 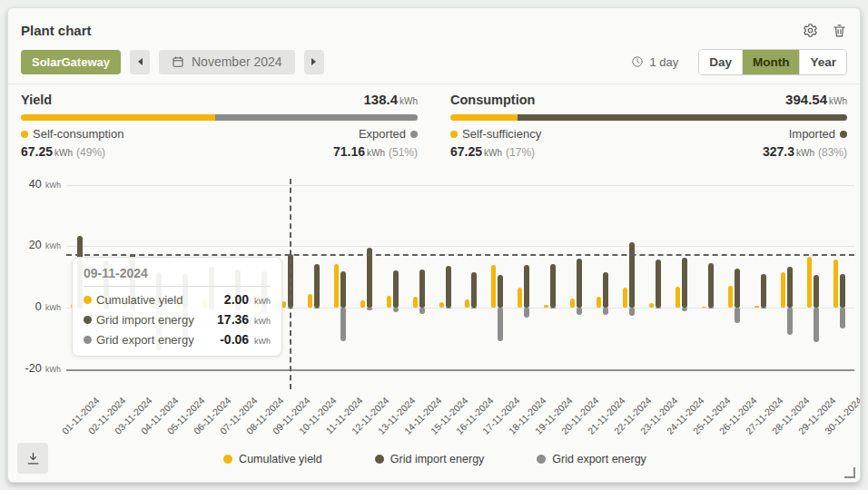 I want to click on calendar-icon, so click(x=178, y=62).